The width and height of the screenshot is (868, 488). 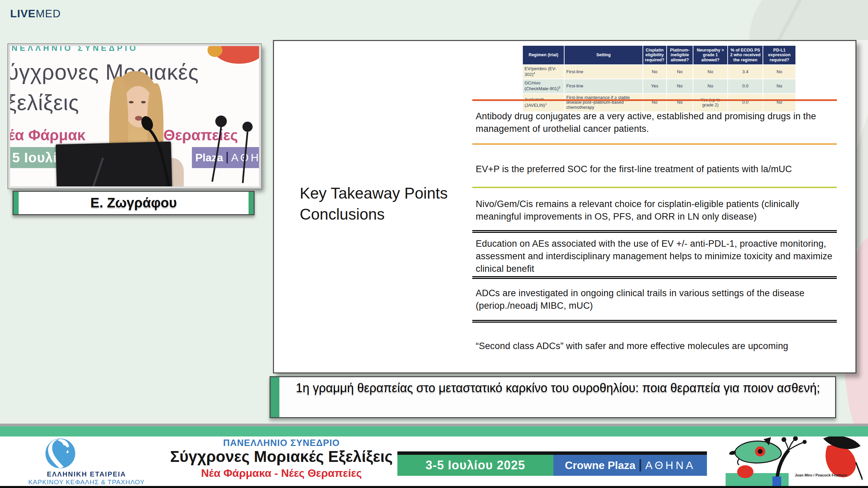 What do you see at coordinates (281, 473) in the screenshot?
I see `congress-subtitle: Νέα Φάρμακα - Νέες Θεραπείες` at bounding box center [281, 473].